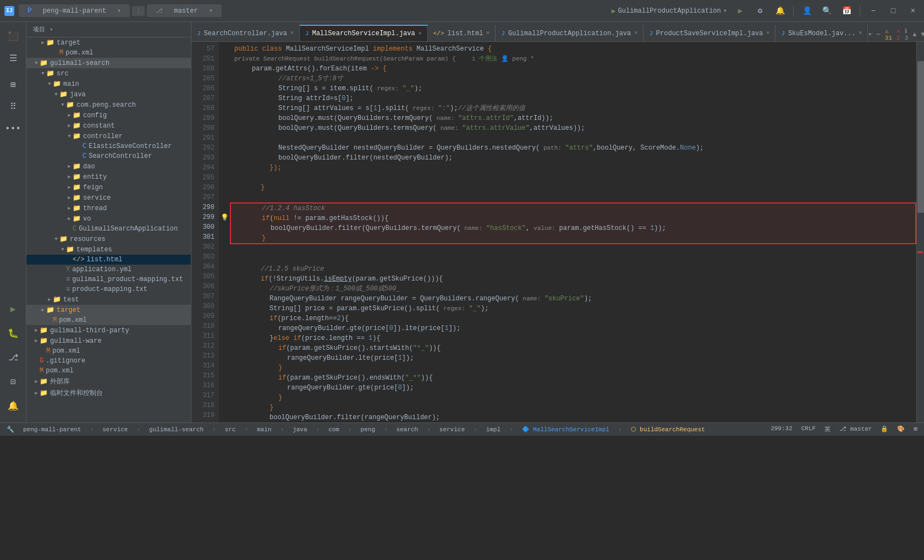 Image resolution: width=924 pixels, height=560 pixels. What do you see at coordinates (109, 187) in the screenshot?
I see `tree-item-feign: ▶ 📁 feign` at bounding box center [109, 187].